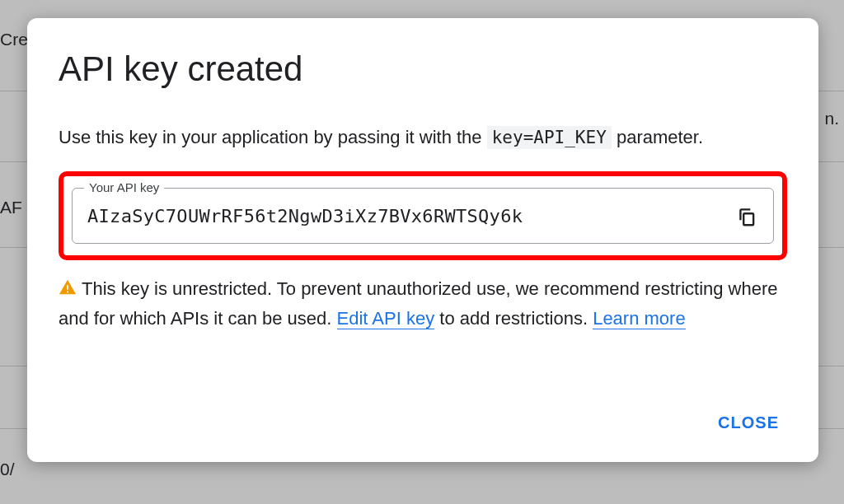  I want to click on background-text: 0/, so click(7, 469).